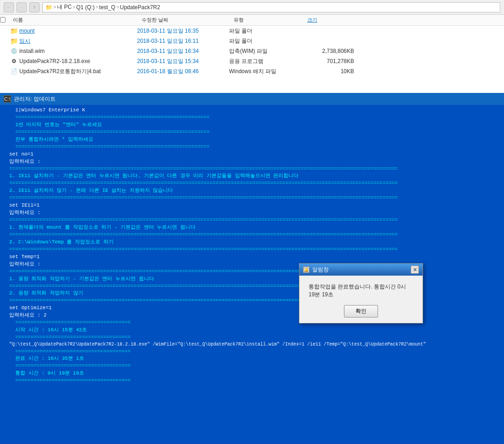 Image resolution: width=504 pixels, height=444 pixels. I want to click on file-date-install-wim: 2018-03-11 일요일 16:34, so click(183, 52).